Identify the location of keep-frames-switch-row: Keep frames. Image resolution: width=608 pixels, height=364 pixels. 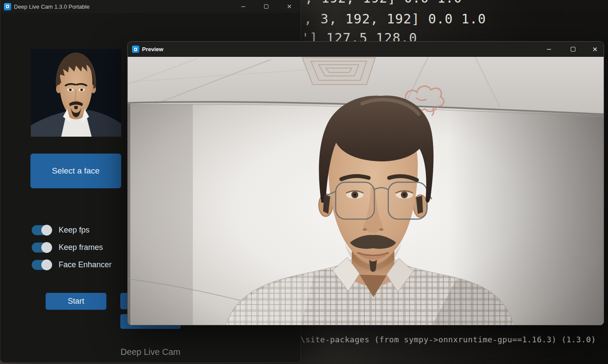
(67, 247).